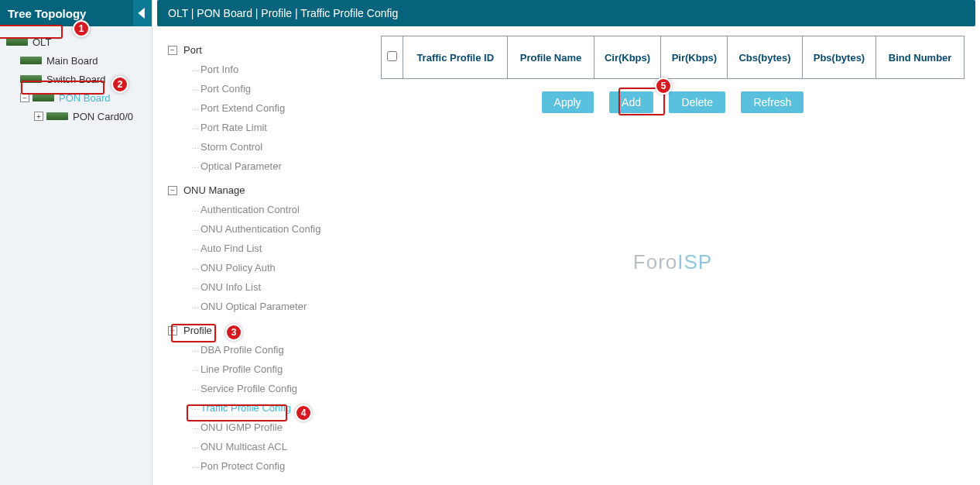 The height and width of the screenshot is (485, 980). I want to click on badge-2: 2, so click(120, 84).